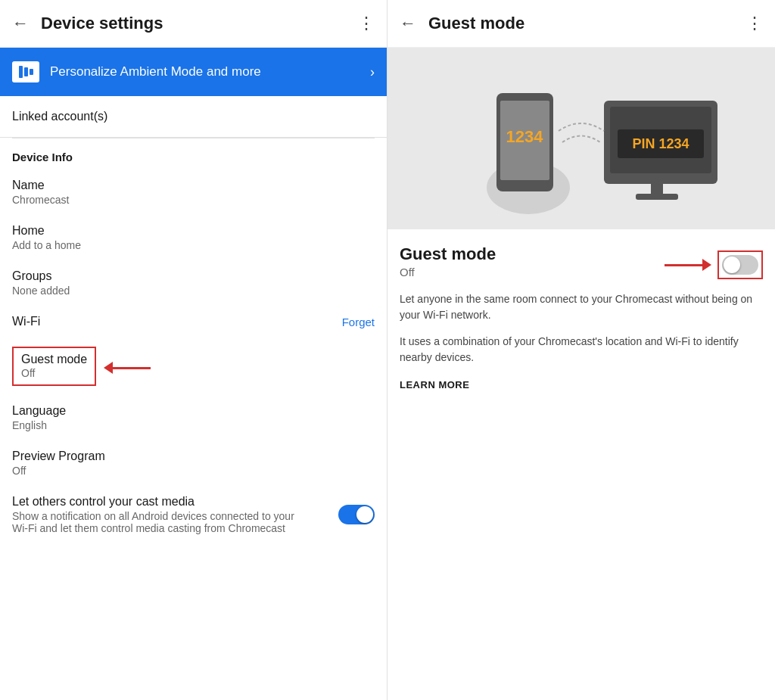 The width and height of the screenshot is (775, 700). Describe the element at coordinates (740, 265) in the screenshot. I see `guest-mode-toggle` at that location.